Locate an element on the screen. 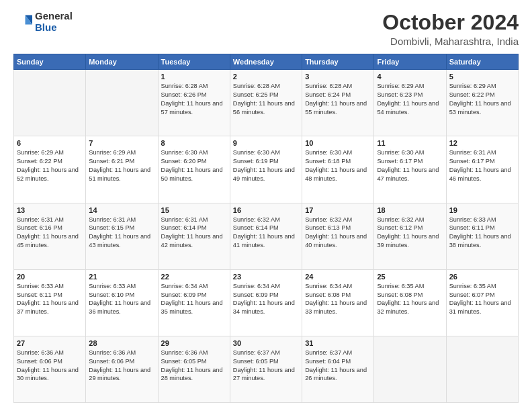 This screenshot has height=411, width=532. day-info: Sunrise: 6:30 AM Sunset: 6:18 PM Dayligh… is located at coordinates (338, 166).